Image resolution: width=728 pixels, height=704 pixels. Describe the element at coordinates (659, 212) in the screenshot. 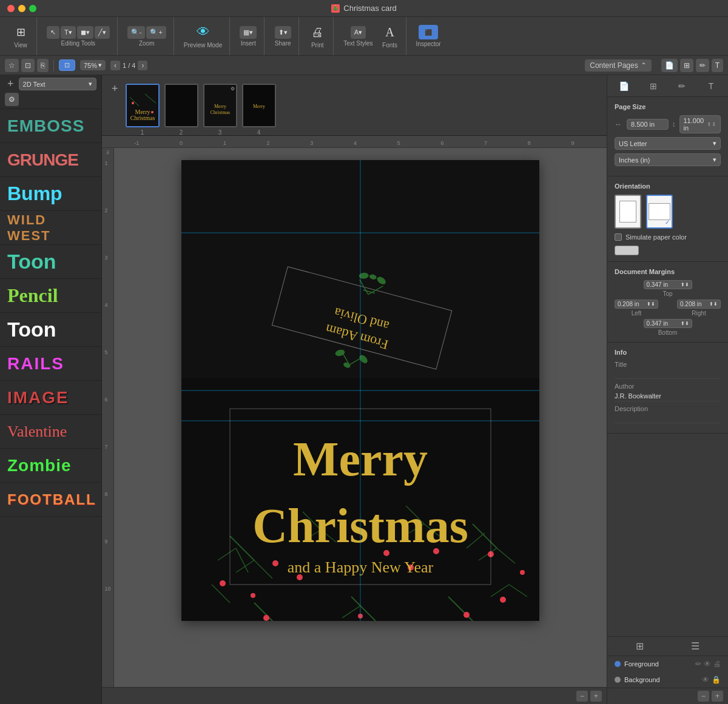

I see `landscape-orientation-btn: ✓` at that location.